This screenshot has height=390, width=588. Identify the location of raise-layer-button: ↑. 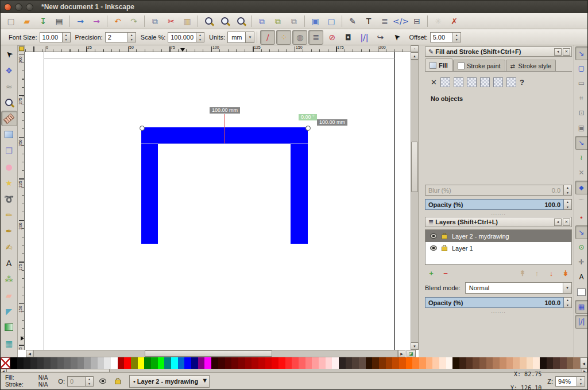
(537, 273).